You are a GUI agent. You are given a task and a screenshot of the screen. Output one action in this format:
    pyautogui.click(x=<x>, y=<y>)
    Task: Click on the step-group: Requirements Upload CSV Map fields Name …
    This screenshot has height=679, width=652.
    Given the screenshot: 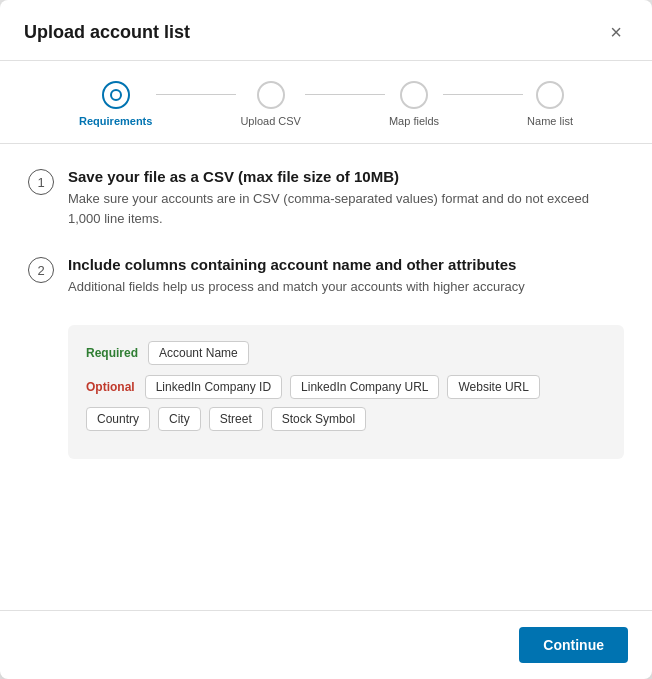 What is the action you would take?
    pyautogui.click(x=326, y=104)
    